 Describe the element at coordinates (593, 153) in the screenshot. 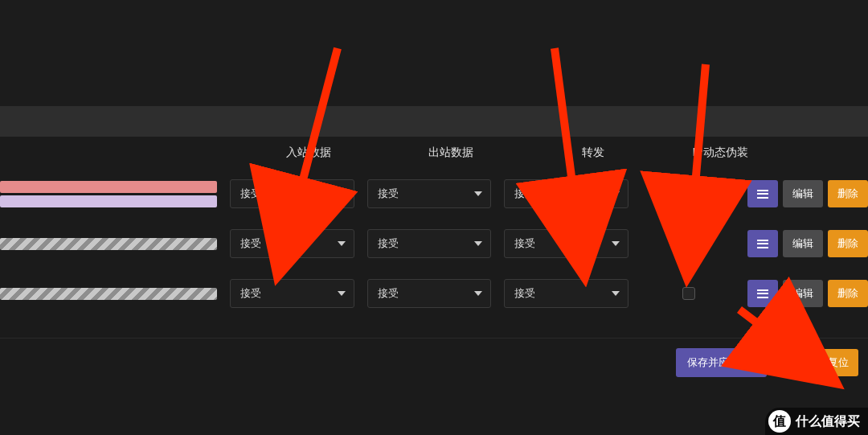

I see `header-forward: 转发` at that location.